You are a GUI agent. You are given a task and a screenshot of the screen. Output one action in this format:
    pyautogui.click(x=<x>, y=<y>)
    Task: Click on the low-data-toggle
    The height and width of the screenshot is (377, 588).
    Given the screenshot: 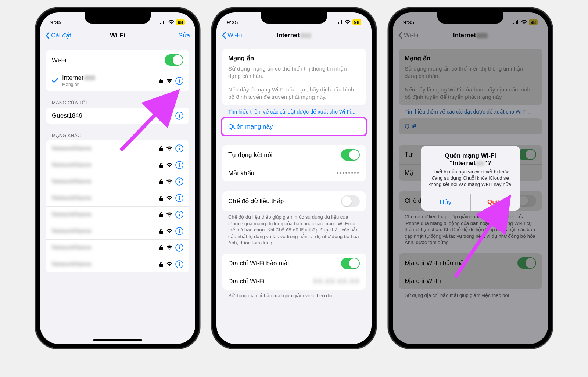 What is the action you would take?
    pyautogui.click(x=351, y=201)
    